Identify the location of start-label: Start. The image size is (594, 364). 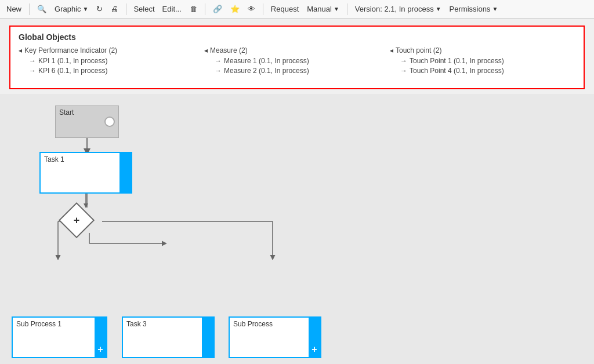
(66, 112).